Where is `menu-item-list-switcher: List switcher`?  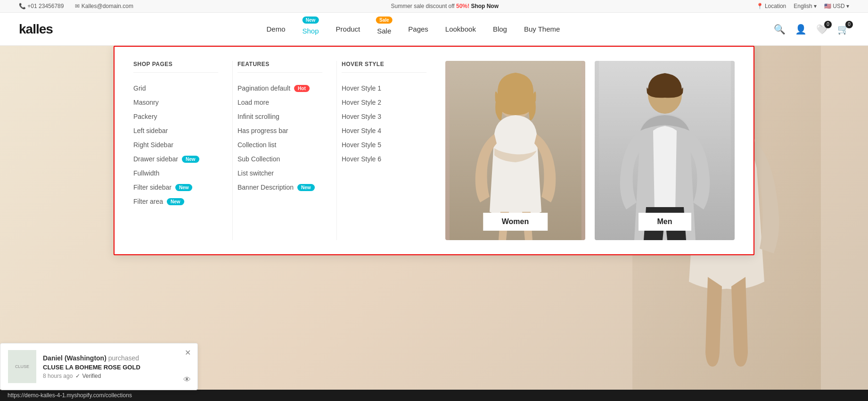
menu-item-list-switcher: List switcher is located at coordinates (280, 173).